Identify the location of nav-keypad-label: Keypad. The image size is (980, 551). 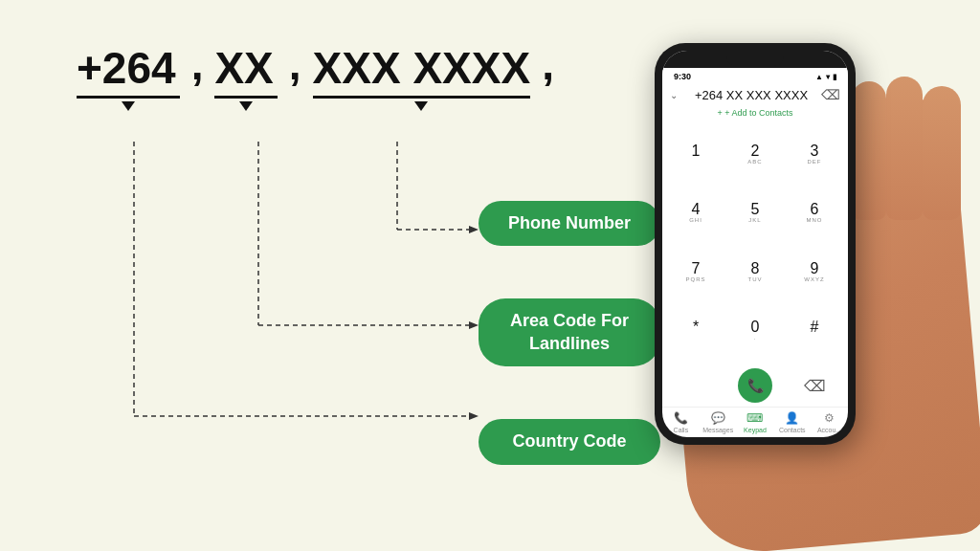
(755, 430).